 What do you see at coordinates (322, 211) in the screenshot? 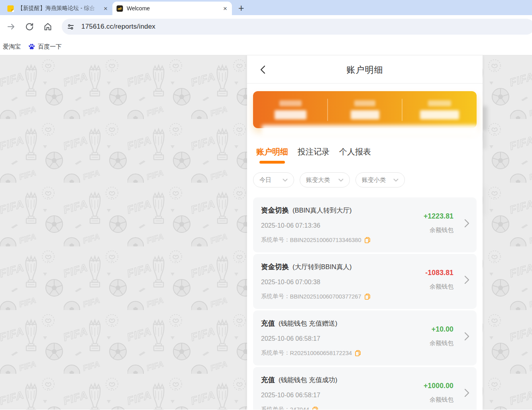
I see `record-subtitle: (BBIN真人转到大厅)` at bounding box center [322, 211].